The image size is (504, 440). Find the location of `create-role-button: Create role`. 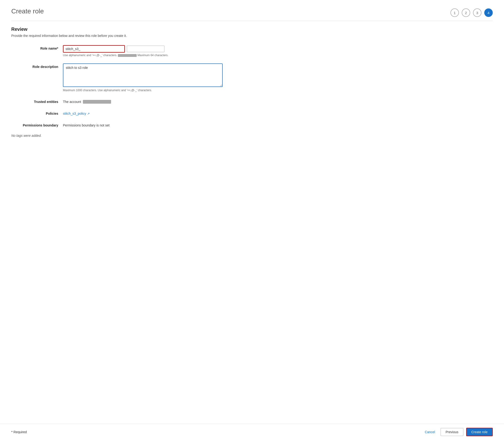

create-role-button: Create role is located at coordinates (479, 432).